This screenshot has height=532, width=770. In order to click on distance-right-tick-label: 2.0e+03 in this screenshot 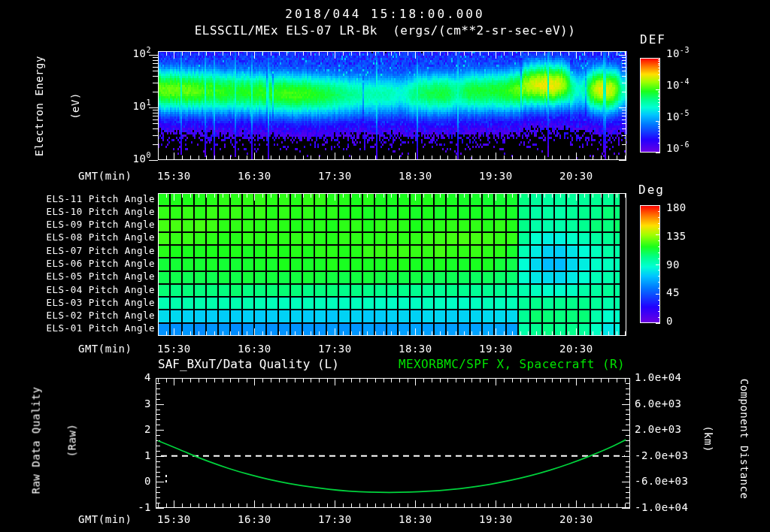, I will do `click(659, 429)`.